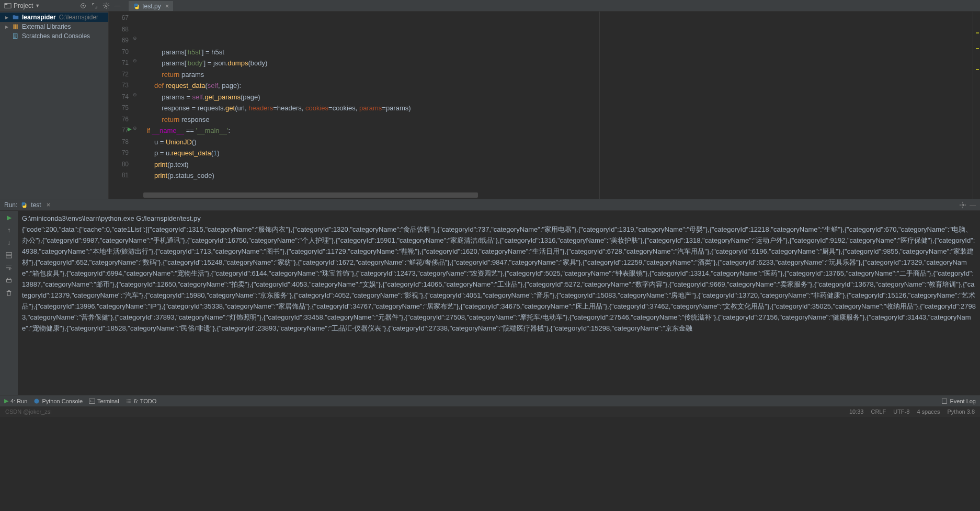 Image resolution: width=980 pixels, height=511 pixels. I want to click on chevron-down-icon: ▼, so click(38, 6).